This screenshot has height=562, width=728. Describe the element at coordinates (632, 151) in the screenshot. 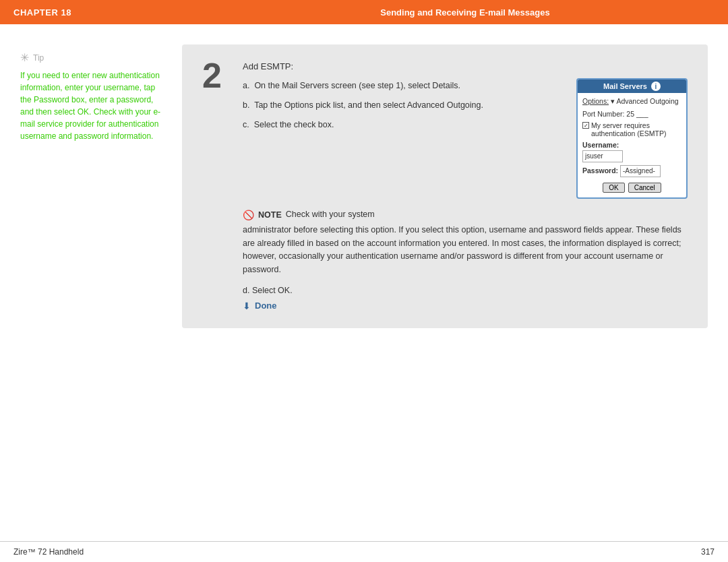

I see `dialog-username-row: Username: jsuser` at that location.